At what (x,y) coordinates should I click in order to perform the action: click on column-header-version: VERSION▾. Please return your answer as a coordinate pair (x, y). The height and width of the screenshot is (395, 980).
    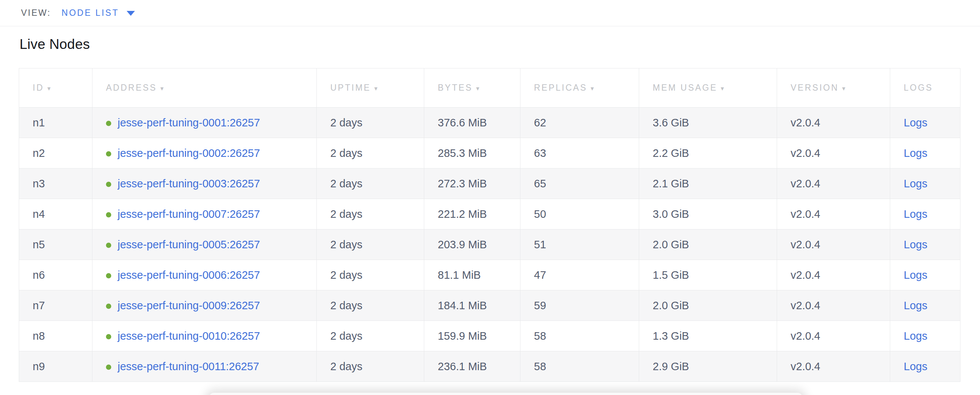
    Looking at the image, I should click on (834, 88).